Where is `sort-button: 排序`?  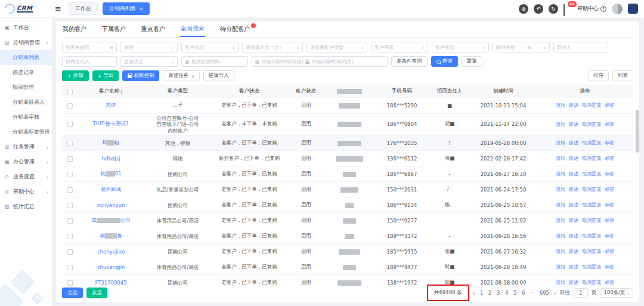 sort-button: 排序 is located at coordinates (599, 76).